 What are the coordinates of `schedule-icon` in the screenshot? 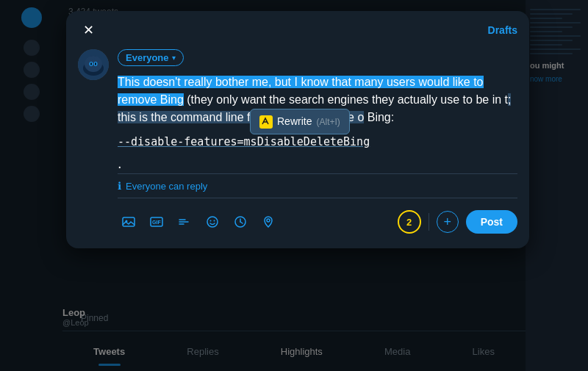 It's located at (240, 222).